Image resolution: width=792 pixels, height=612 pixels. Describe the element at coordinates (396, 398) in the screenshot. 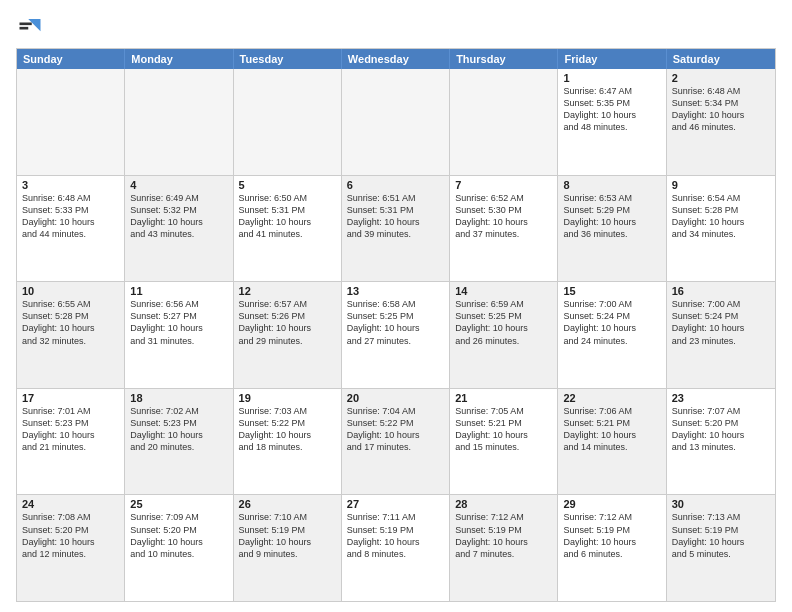

I see `day-number: 20` at that location.